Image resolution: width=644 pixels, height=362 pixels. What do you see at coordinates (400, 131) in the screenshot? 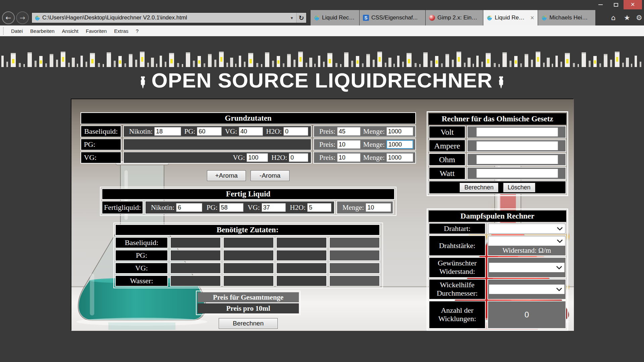
I see `base-menge-input` at bounding box center [400, 131].